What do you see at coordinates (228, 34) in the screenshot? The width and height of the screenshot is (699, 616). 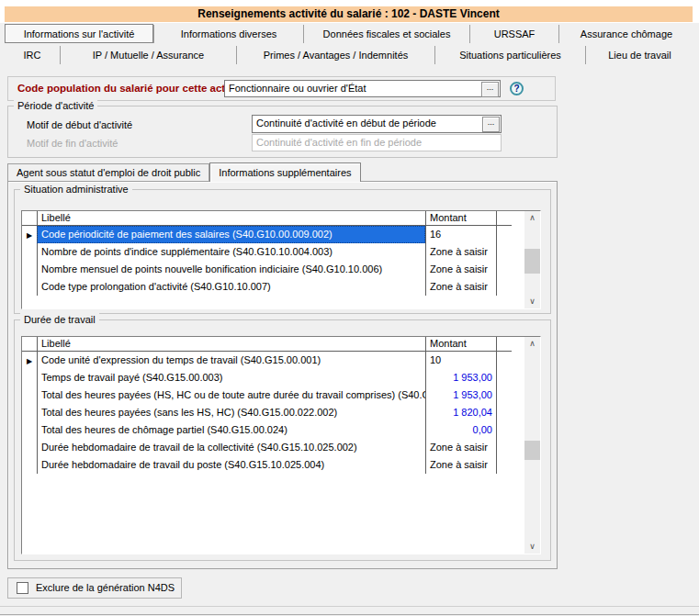 I see `tab-informations-diverses: Informations diverses` at bounding box center [228, 34].